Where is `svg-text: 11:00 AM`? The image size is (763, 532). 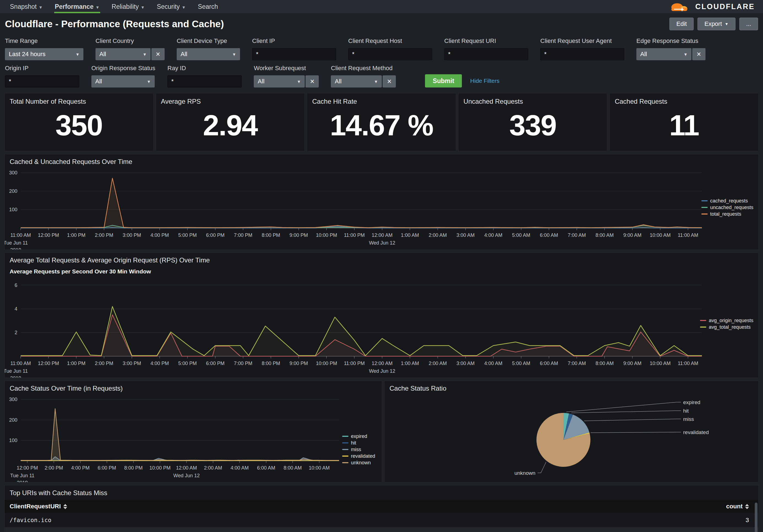 svg-text: 11:00 AM is located at coordinates (688, 235).